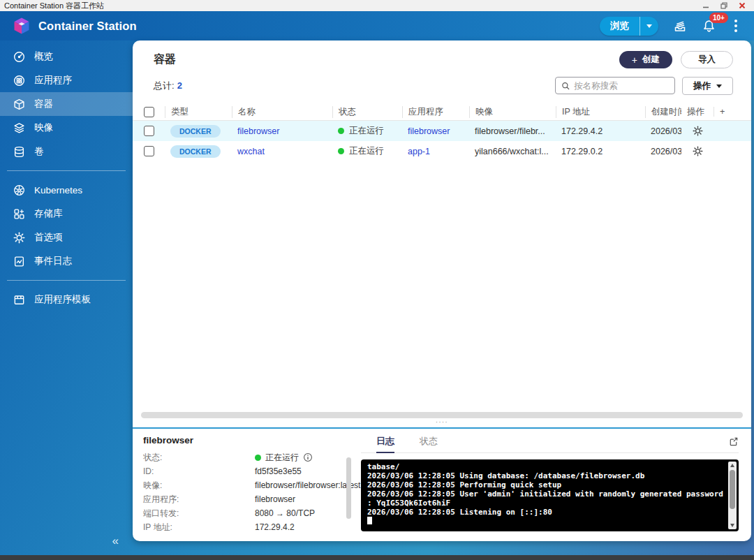  Describe the element at coordinates (199, 499) in the screenshot. I see `field-label: 应用程序:` at that location.